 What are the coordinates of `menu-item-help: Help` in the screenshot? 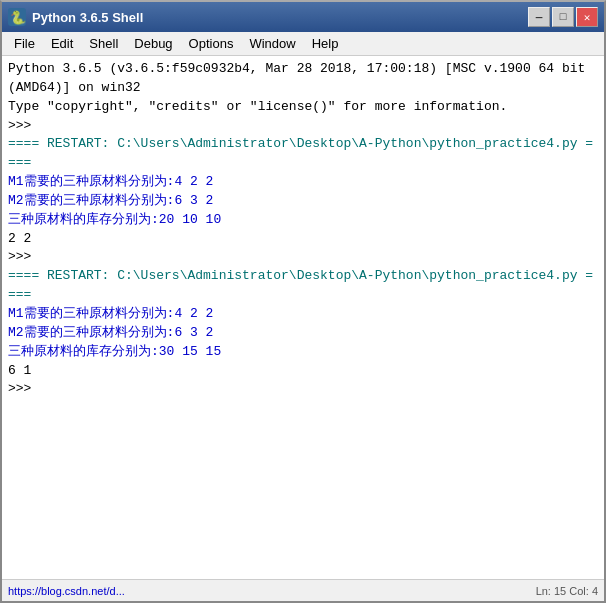 It's located at (326, 44).